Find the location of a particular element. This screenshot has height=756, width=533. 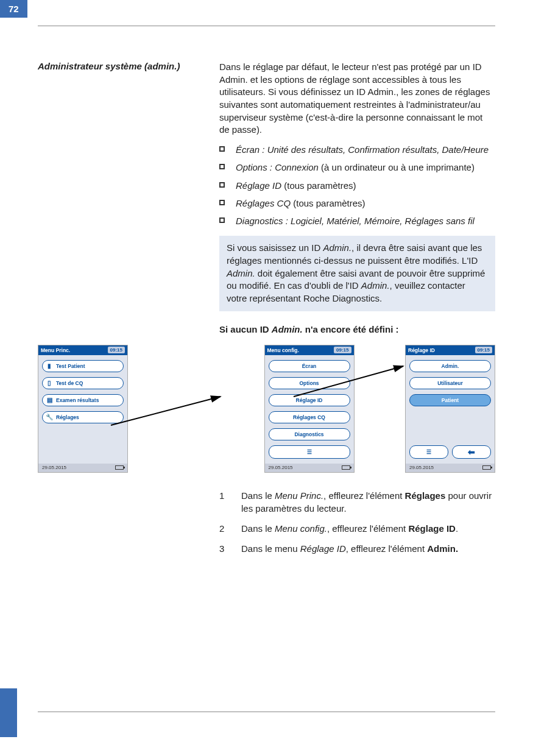

test-patient-button: ▮Test Patient is located at coordinates (83, 366).